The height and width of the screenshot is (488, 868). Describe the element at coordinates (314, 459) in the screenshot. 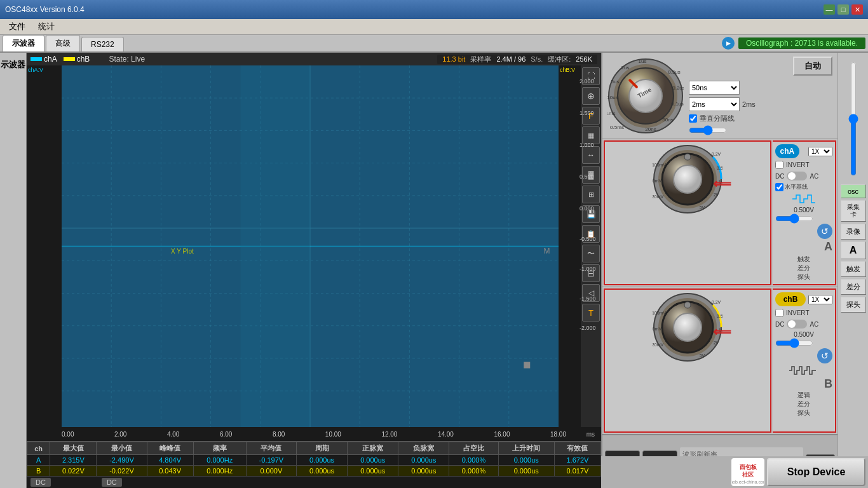

I see `measurements-table: ch 最大值 最小值 峰峰值 频率 平均值 周期 正脉宽 负脉宽 占空比 上升时…` at that location.